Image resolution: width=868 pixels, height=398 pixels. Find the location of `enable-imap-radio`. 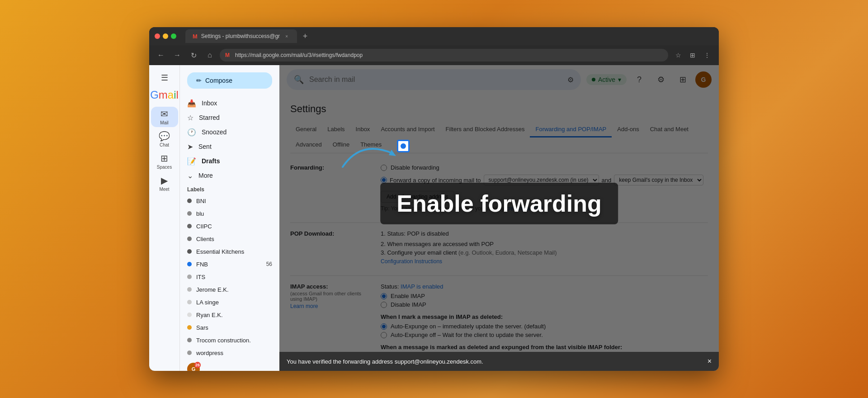

enable-imap-radio is located at coordinates (384, 296).